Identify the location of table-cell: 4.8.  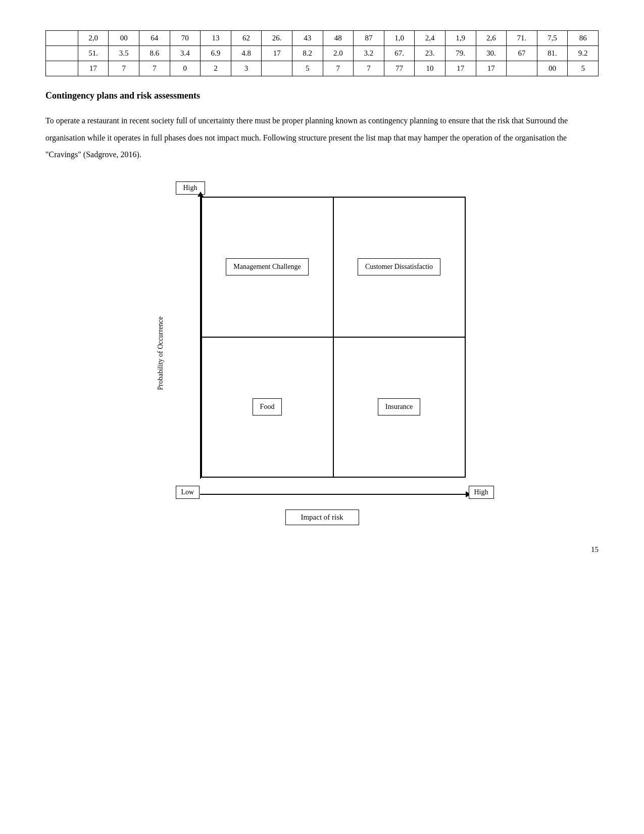
(246, 54).